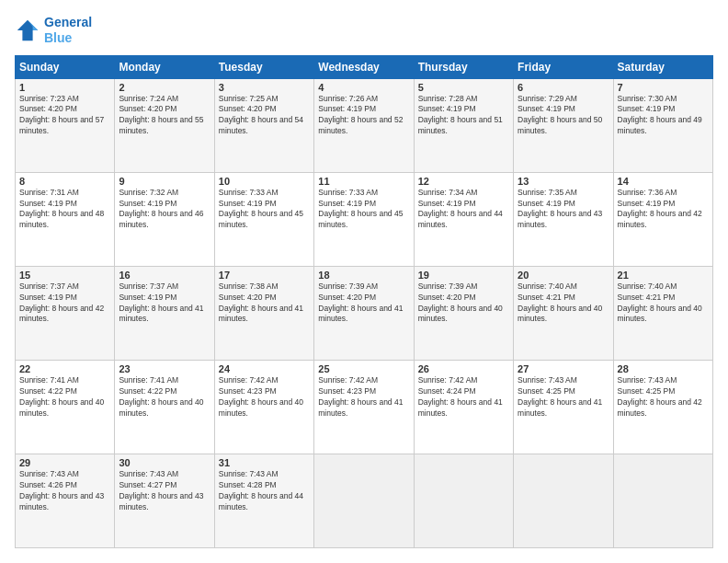 This screenshot has width=728, height=563. Describe the element at coordinates (463, 369) in the screenshot. I see `day-number: 26` at that location.